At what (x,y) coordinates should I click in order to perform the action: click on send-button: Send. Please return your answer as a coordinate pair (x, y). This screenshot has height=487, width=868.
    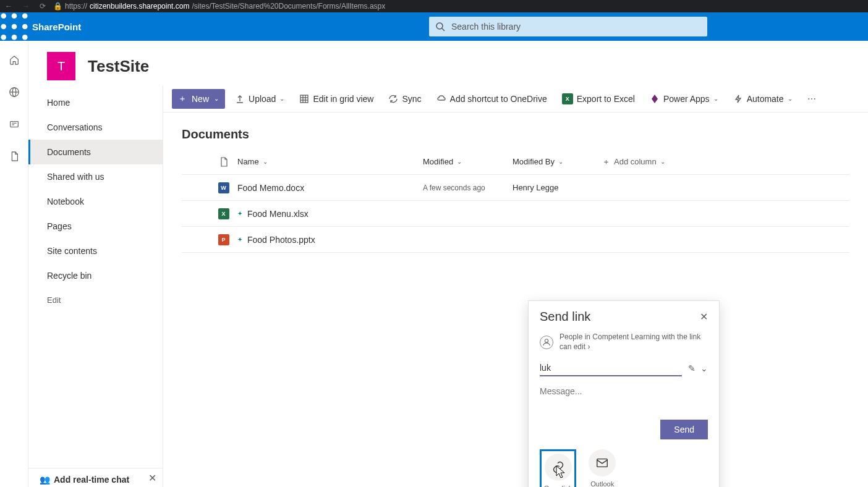
    Looking at the image, I should click on (684, 430).